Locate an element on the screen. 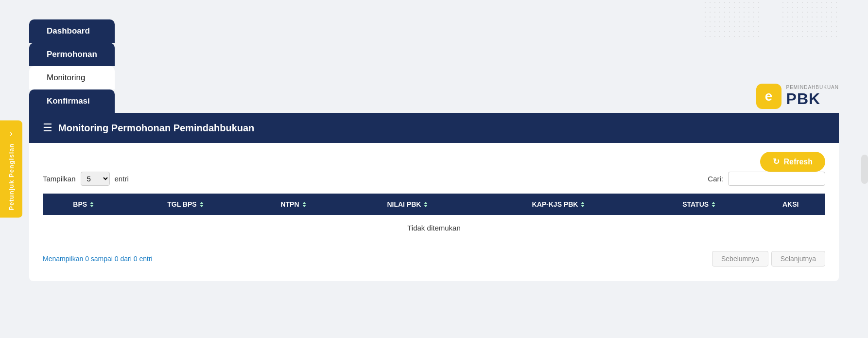  sidebar-arrow-icon: › is located at coordinates (11, 133).